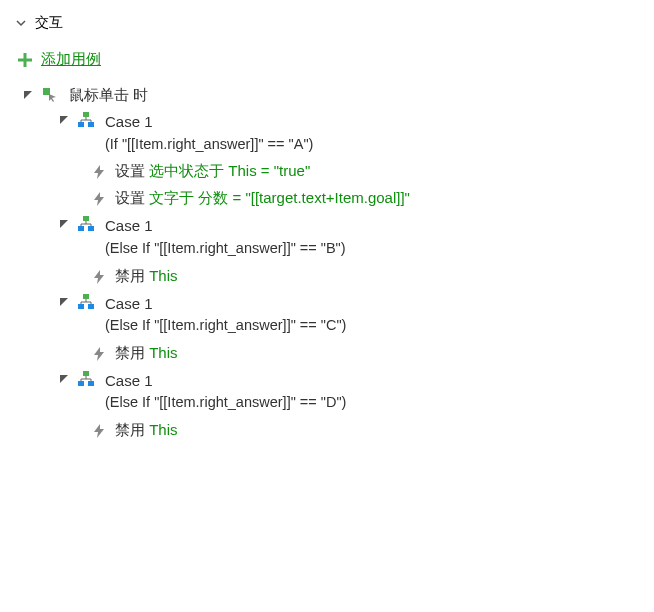  Describe the element at coordinates (226, 249) in the screenshot. I see `case-condition: (Else If "[[Item.right_answer]]" == "B")` at that location.